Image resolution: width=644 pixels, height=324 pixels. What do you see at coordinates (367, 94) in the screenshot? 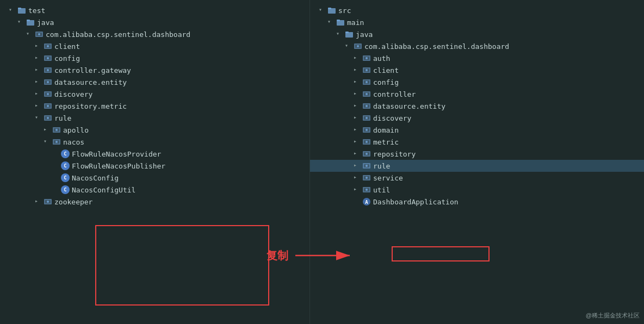
I see `package-icon-controller-right` at bounding box center [367, 94].